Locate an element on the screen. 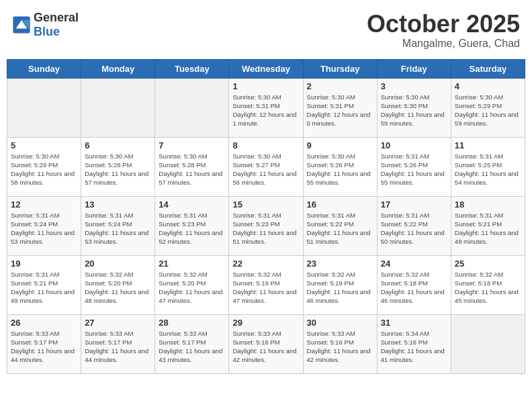  weekday-header-sunday: Sunday is located at coordinates (44, 68).